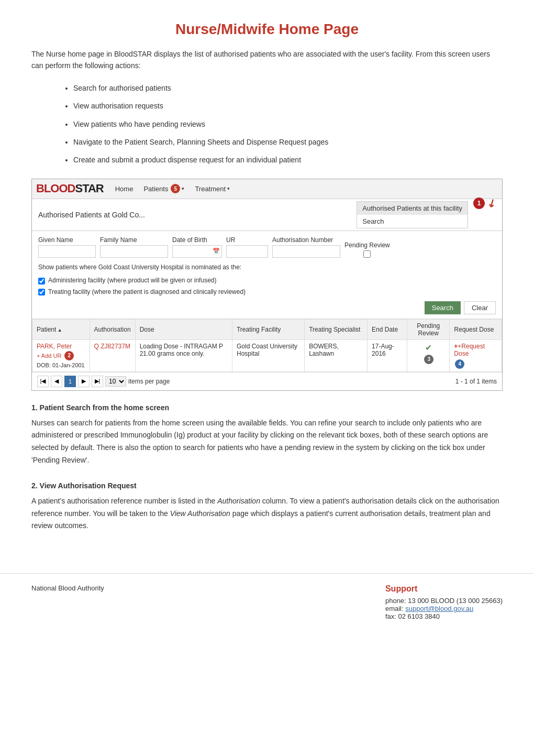 This screenshot has height=756, width=534. Describe the element at coordinates (267, 189) in the screenshot. I see `navigation-bar: BLOODSTAR Home Patients 5 ▾ Treatment ▾` at that location.